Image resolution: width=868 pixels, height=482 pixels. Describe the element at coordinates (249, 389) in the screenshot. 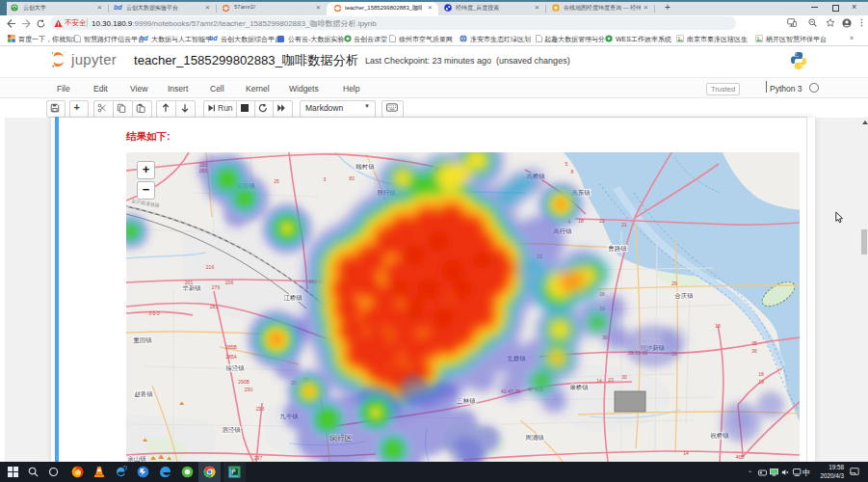

I see `svg-text: 290` at that location.